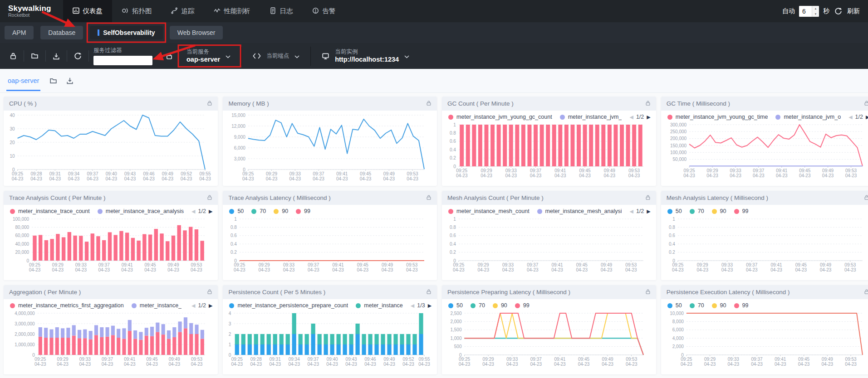  What do you see at coordinates (379, 305) in the screenshot?
I see `legend-item: meter_instance` at bounding box center [379, 305].